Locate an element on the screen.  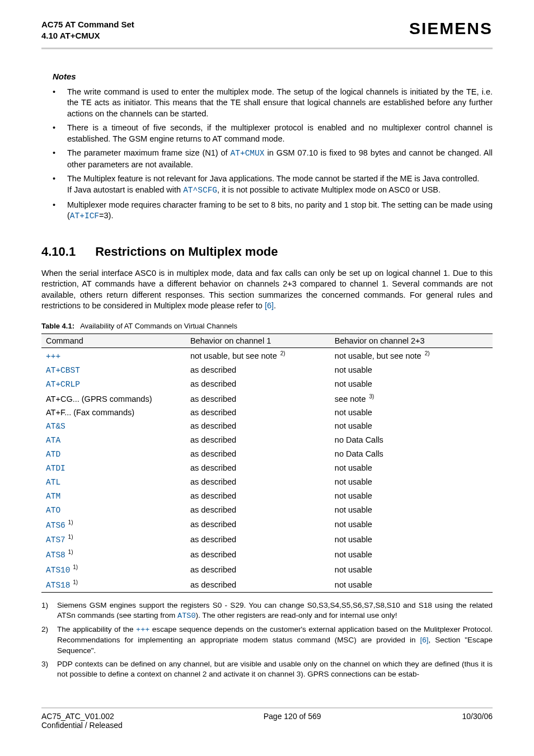
brand-logo: SIEMENS is located at coordinates (451, 29).